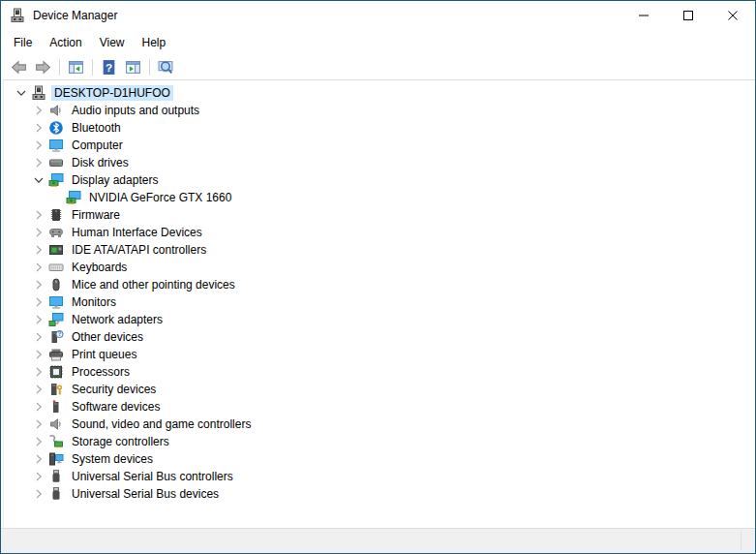  What do you see at coordinates (56, 407) in the screenshot?
I see `software-icon` at bounding box center [56, 407].